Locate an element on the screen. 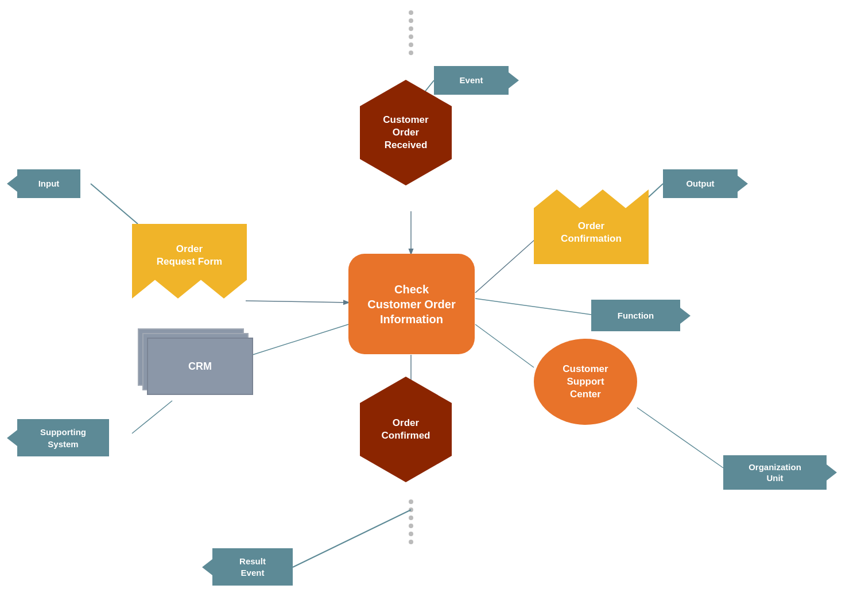 The image size is (861, 616). customer-order-received-node: CustomerOrderReceived is located at coordinates (406, 133).